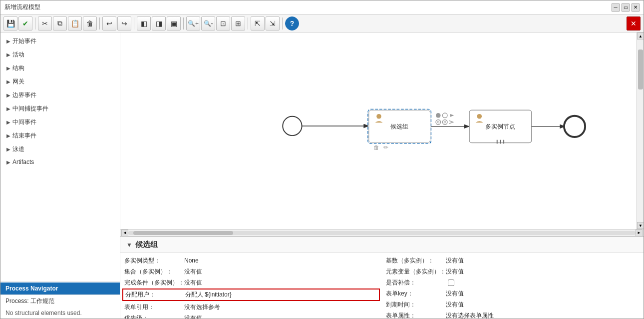 This screenshot has width=644, height=319. I want to click on paste-button: 📋, so click(75, 24).